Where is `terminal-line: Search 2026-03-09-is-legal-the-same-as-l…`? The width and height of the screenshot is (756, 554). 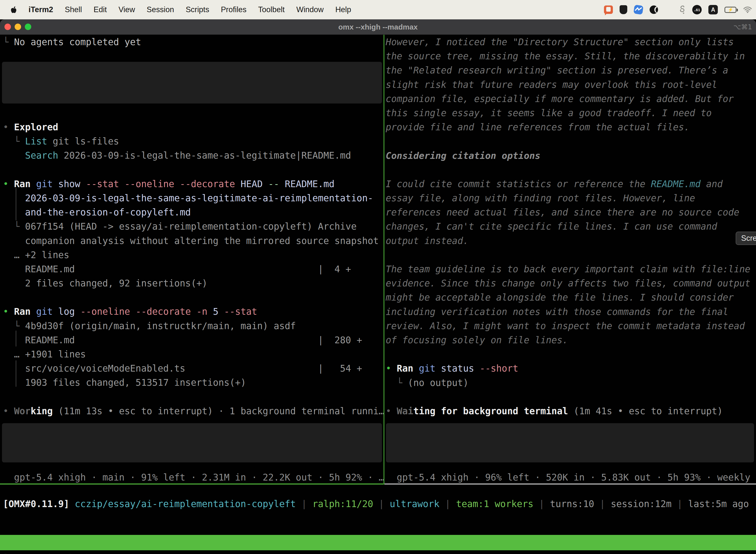 terminal-line: Search 2026-03-09-is-legal-the-same-as-l… is located at coordinates (194, 156).